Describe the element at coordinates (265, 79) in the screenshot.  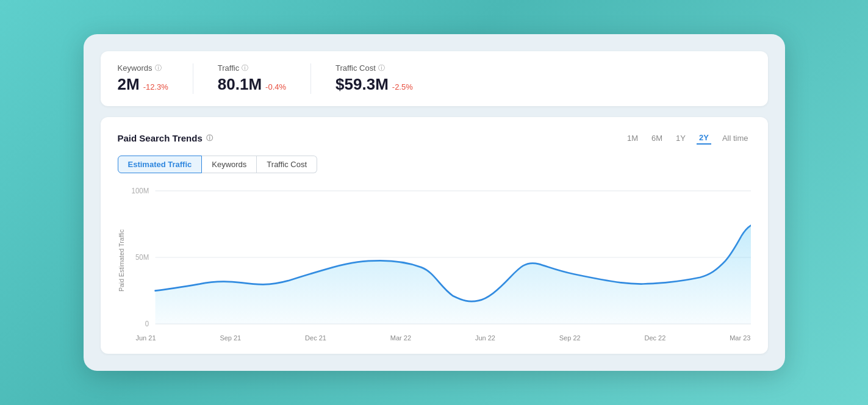
I see `metric-traffic: Traffic ⓘ 80.1M -0.4%` at that location.